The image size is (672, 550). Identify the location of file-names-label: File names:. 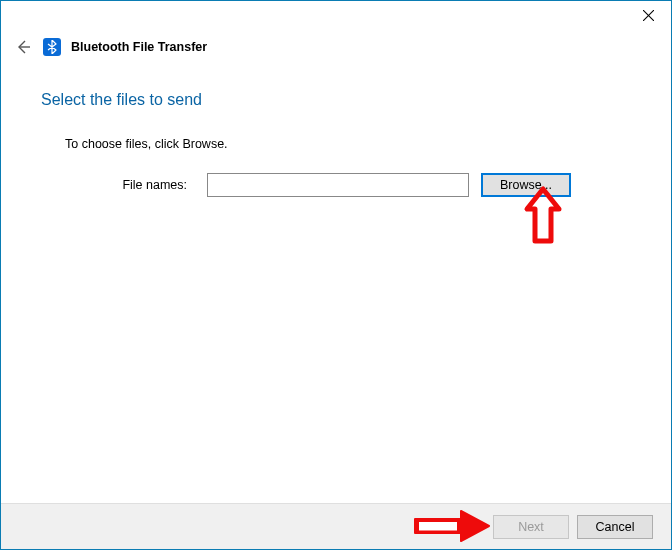
(130, 185).